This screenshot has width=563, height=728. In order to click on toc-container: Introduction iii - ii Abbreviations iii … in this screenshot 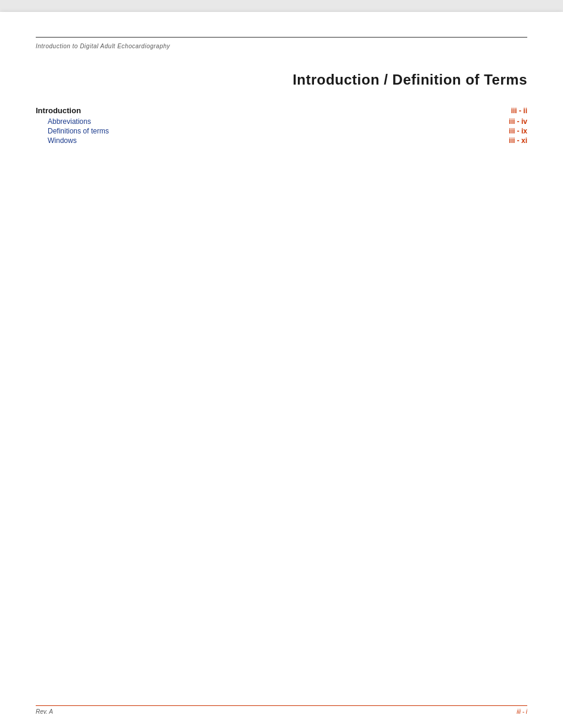, I will do `click(281, 125)`.